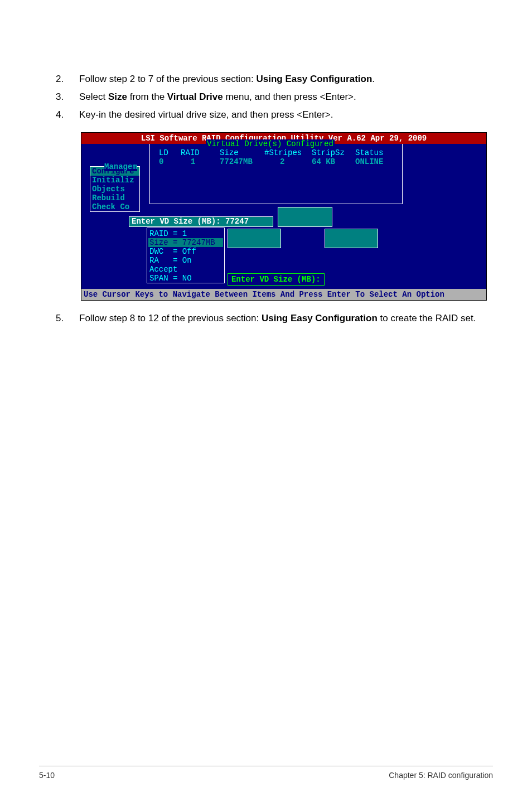 This screenshot has height=802, width=532. I want to click on col-raid: RAID, so click(200, 153).